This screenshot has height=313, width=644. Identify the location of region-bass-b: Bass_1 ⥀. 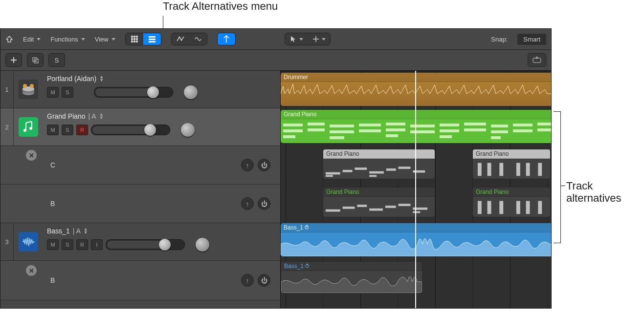
(352, 277).